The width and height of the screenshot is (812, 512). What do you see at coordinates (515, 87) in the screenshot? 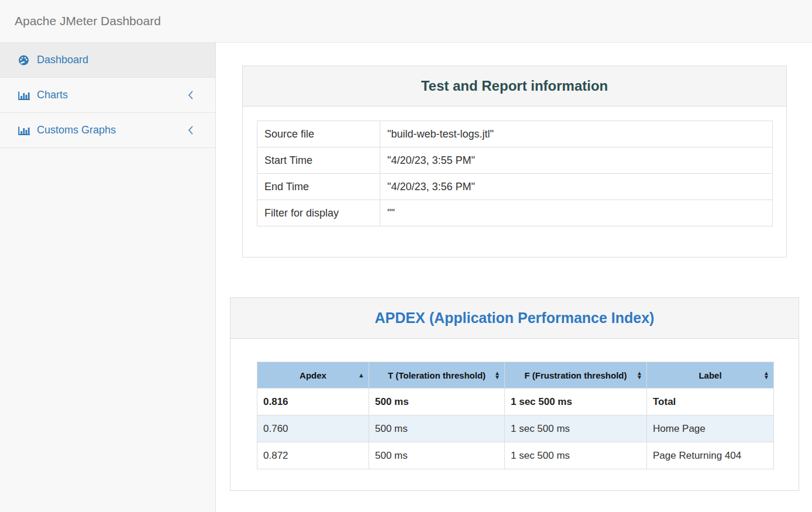
I see `test-info-panel-heading: Test and Report information` at bounding box center [515, 87].